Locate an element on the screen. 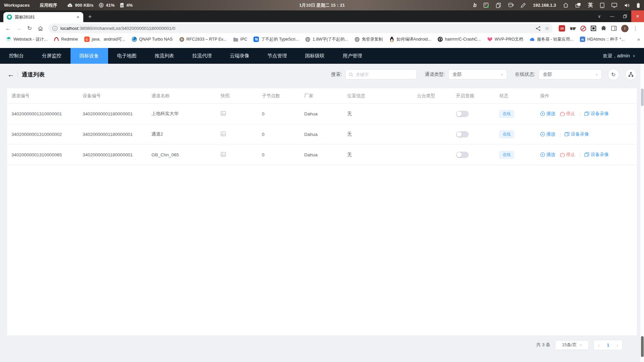  search-label: 搜索: is located at coordinates (336, 74).